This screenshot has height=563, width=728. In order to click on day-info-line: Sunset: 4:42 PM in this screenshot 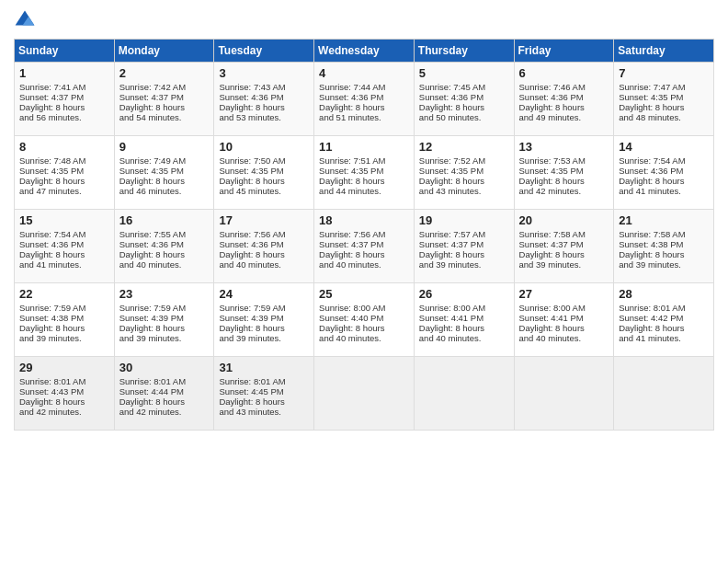, I will do `click(664, 318)`.